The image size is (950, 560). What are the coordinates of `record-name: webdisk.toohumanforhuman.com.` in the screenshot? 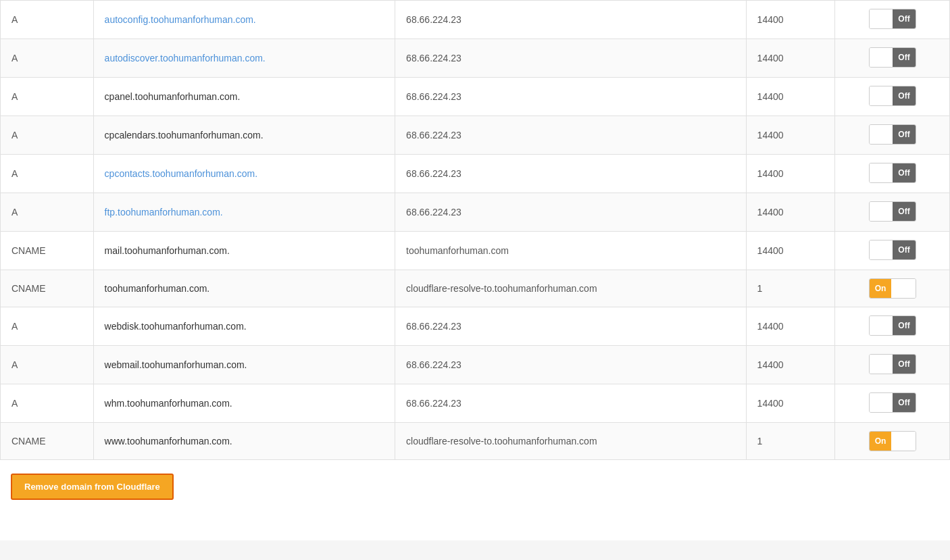 It's located at (245, 327).